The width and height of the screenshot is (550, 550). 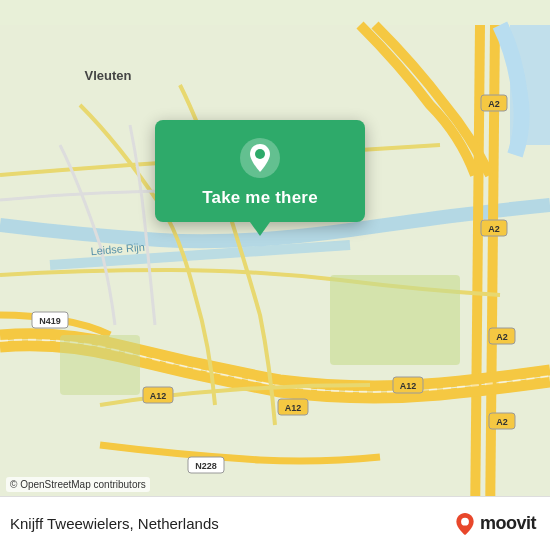 What do you see at coordinates (260, 158) in the screenshot?
I see `location-pin-icon` at bounding box center [260, 158].